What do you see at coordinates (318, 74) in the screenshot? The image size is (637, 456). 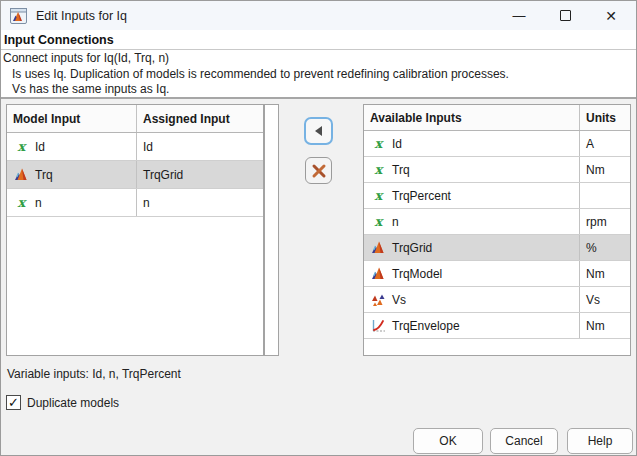 I see `description-text: Connect inputs for Iq(Id, Trq, n) Is use…` at bounding box center [318, 74].